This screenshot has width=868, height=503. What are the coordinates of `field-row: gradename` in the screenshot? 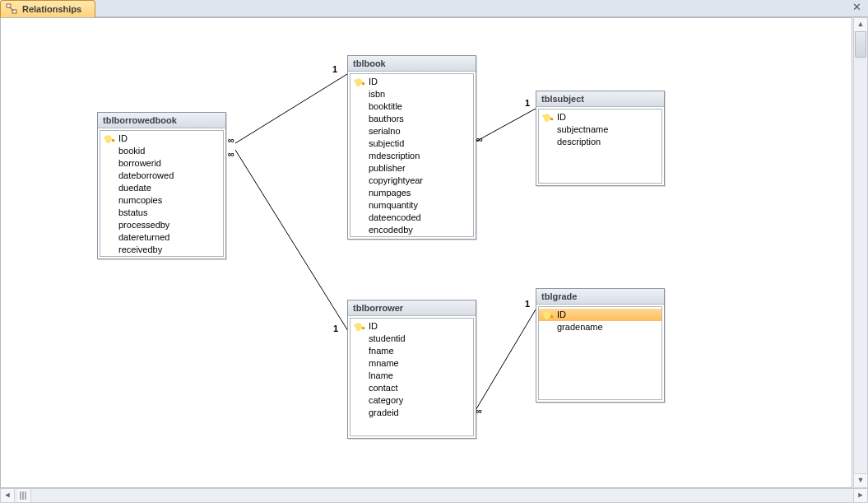 It's located at (601, 328).